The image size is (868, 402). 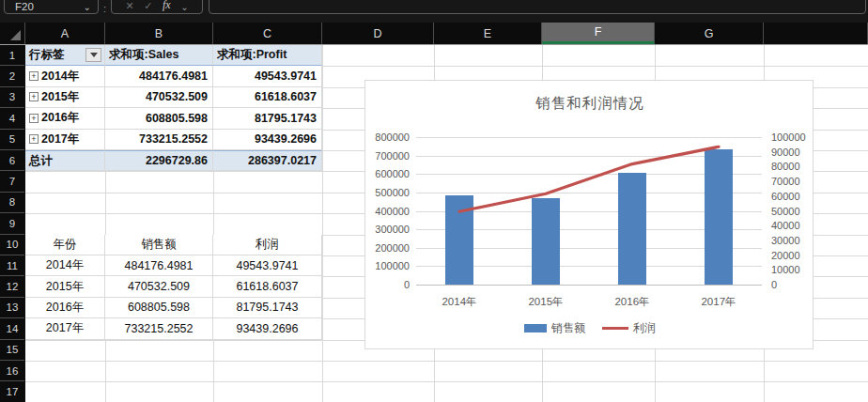 What do you see at coordinates (66, 161) in the screenshot?
I see `pivot-total-label: 总计` at bounding box center [66, 161].